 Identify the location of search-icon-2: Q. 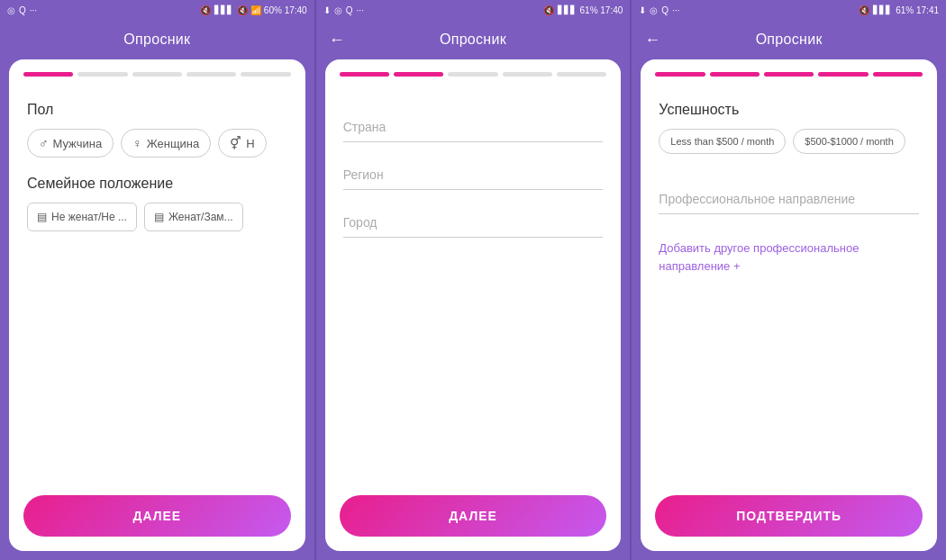
(350, 11).